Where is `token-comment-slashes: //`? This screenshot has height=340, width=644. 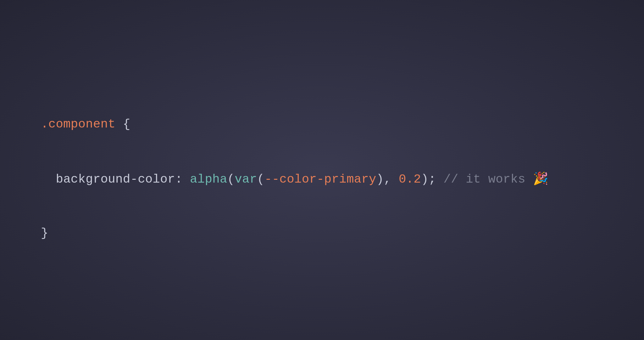
token-comment-slashes: // is located at coordinates (455, 179).